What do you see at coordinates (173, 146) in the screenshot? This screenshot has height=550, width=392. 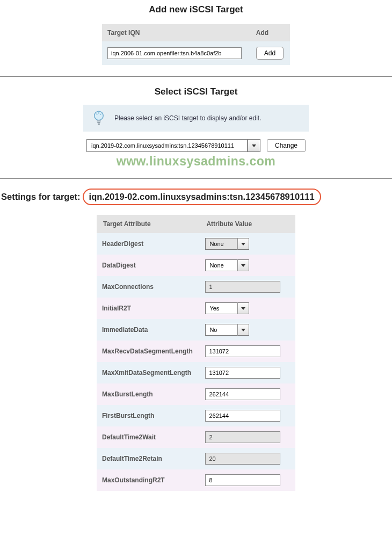 I see `target-select-combo` at bounding box center [173, 146].